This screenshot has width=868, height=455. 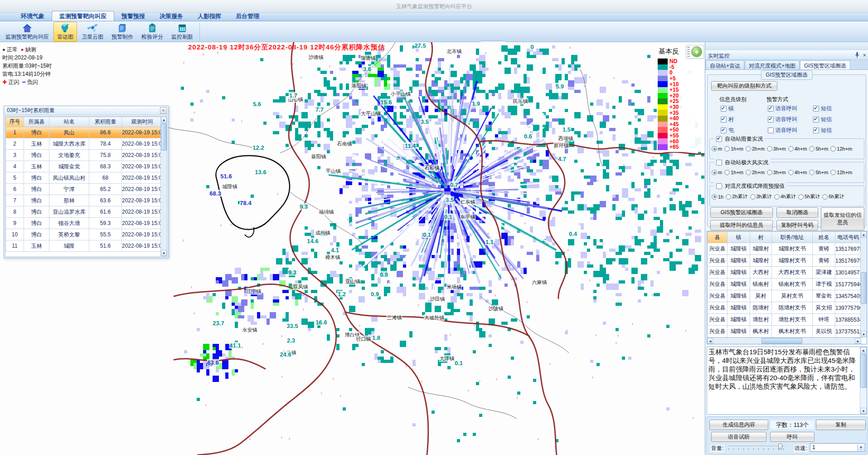 What do you see at coordinates (825, 65) in the screenshot?
I see `panel-tab-2: GIS预警区域圈选` at bounding box center [825, 65].